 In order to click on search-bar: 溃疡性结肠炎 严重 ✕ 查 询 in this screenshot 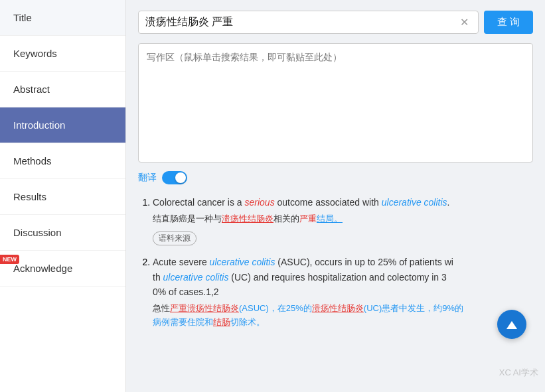, I will do `click(336, 23)`.